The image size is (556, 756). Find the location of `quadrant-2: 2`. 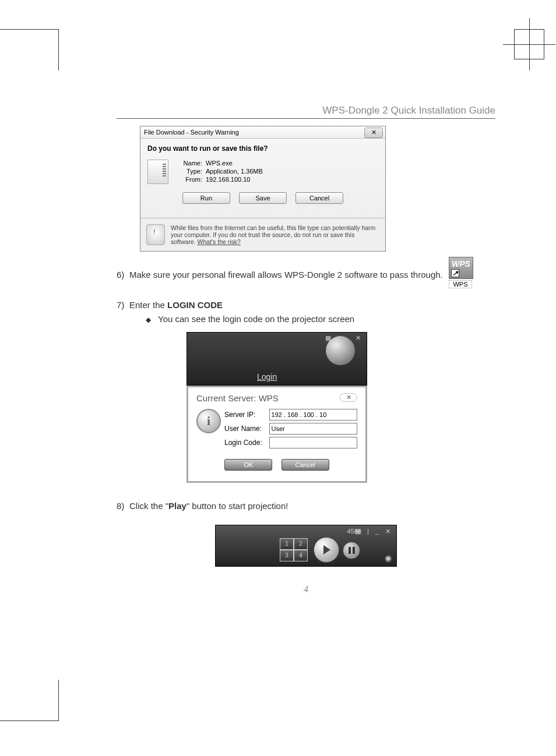

quadrant-2: 2 is located at coordinates (301, 544).